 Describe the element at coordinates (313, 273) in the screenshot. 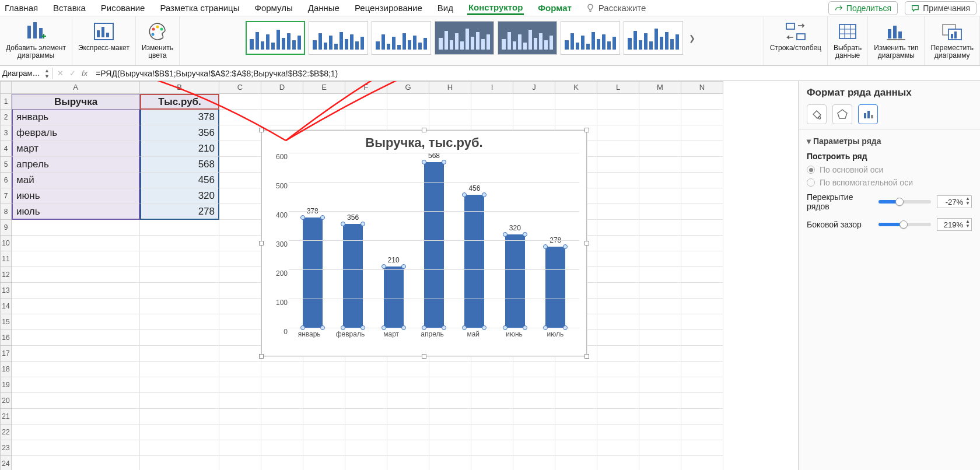

I see `chart-bar: 378` at that location.